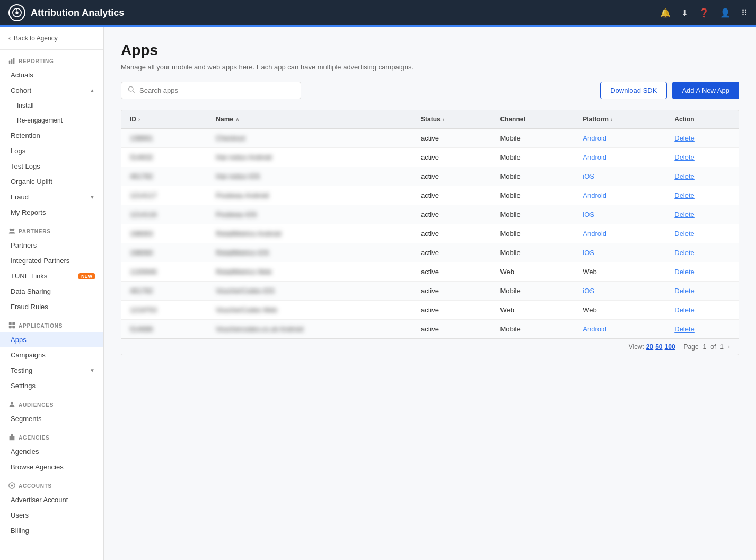  Describe the element at coordinates (52, 151) in the screenshot. I see `sidebar-item-logs: Logs` at that location.